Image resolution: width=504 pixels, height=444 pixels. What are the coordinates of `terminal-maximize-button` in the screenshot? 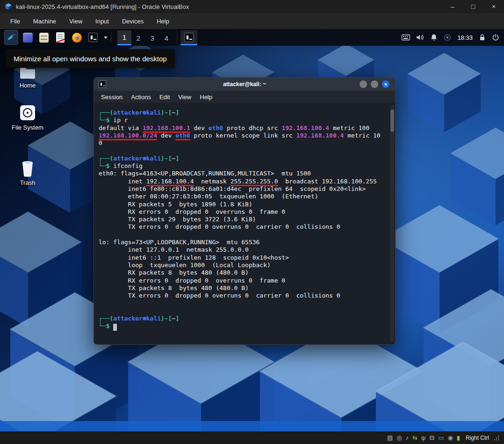 It's located at (374, 84).